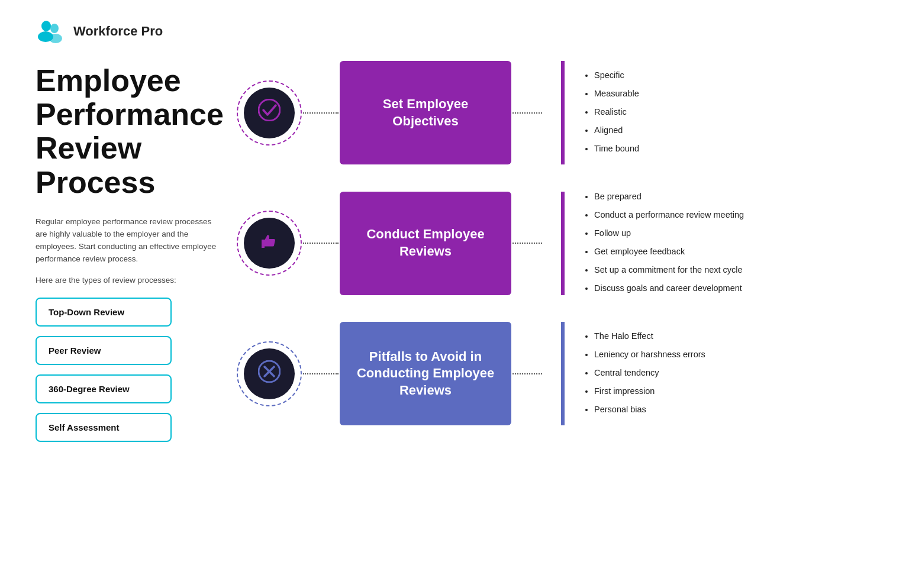  What do you see at coordinates (669, 289) in the screenshot?
I see `bullet-item: Discuss goals and career development` at bounding box center [669, 289].